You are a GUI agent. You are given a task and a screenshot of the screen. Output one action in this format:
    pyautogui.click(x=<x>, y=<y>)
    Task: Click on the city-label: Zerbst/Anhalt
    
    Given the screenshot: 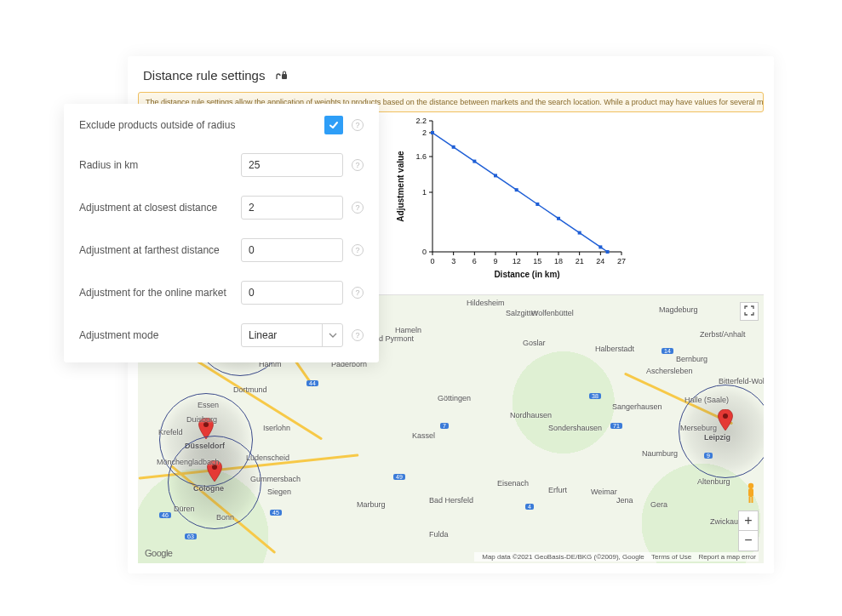 What is the action you would take?
    pyautogui.click(x=723, y=334)
    